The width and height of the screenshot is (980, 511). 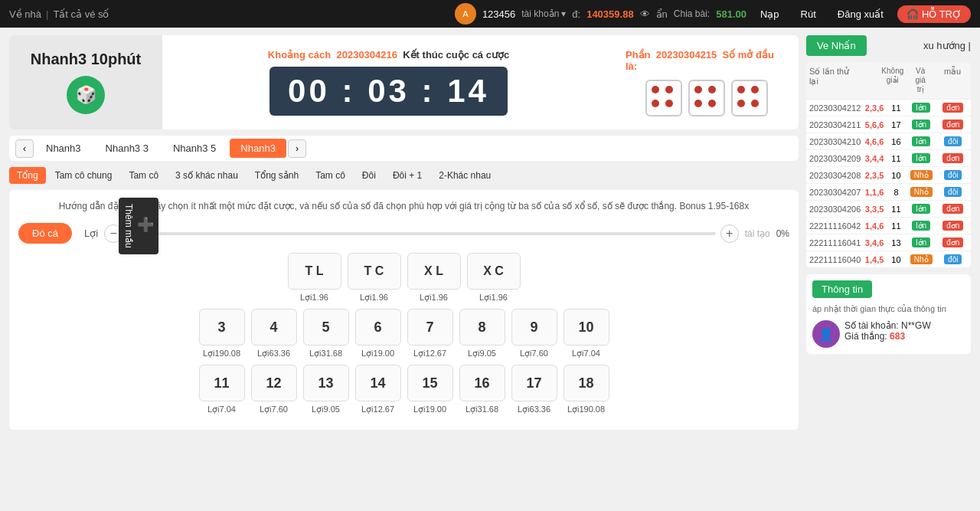 I want to click on thong-tin-info: Số tài khoản: N**GW Giá thắng: 683, so click(x=888, y=331).